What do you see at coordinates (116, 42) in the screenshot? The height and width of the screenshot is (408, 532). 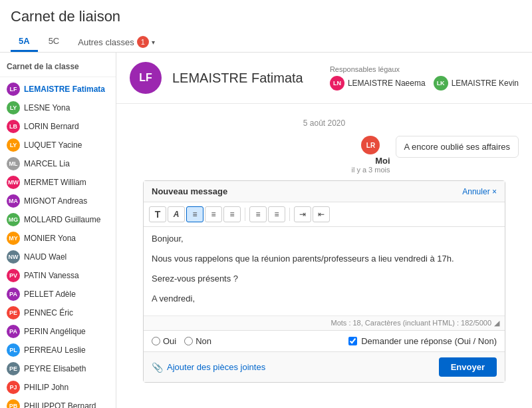 I see `tab-autres-classes: Autres classes 1 ▾` at bounding box center [116, 42].